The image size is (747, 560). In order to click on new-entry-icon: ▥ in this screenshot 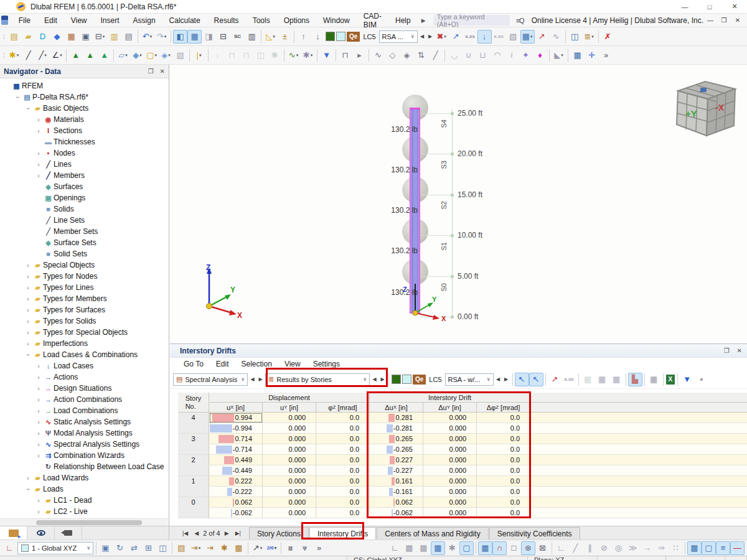, I will do `click(115, 37)`.